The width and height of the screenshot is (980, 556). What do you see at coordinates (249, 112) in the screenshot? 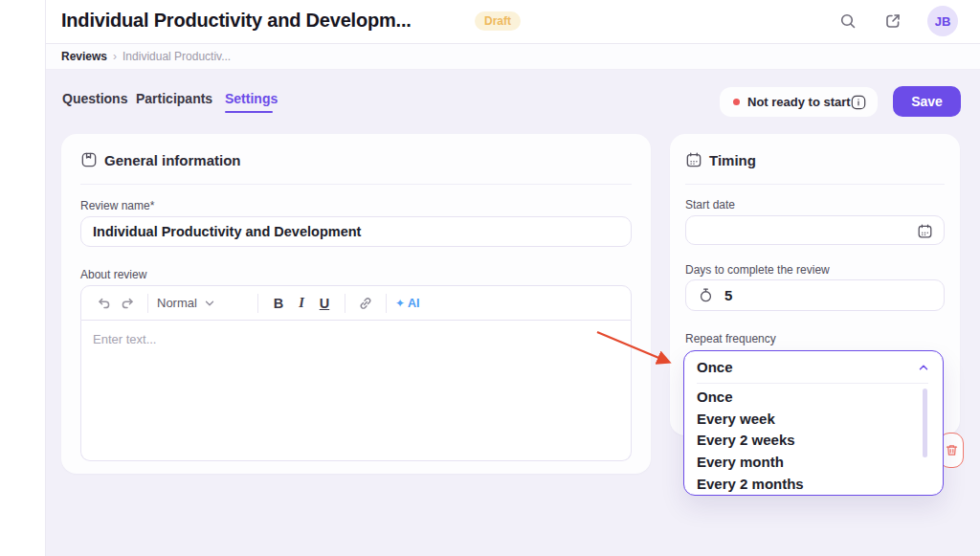
I see `active-tab-underline` at bounding box center [249, 112].